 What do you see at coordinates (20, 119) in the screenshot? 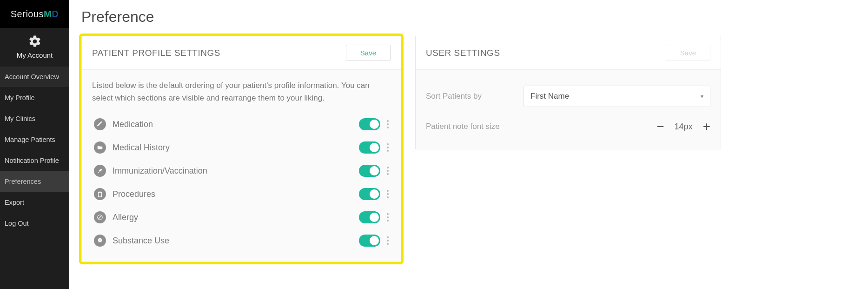
I see `sidebar-item-label: My Clinics` at bounding box center [20, 119].